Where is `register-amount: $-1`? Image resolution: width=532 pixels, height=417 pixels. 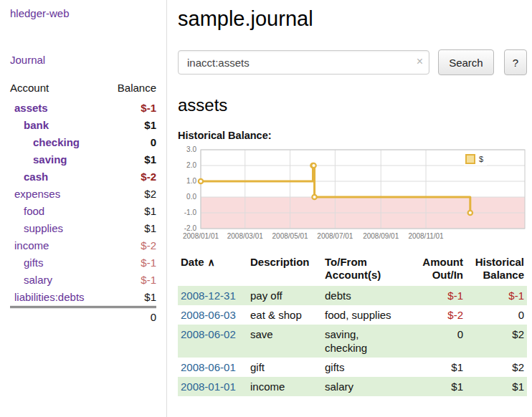 register-amount: $-1 is located at coordinates (436, 295).